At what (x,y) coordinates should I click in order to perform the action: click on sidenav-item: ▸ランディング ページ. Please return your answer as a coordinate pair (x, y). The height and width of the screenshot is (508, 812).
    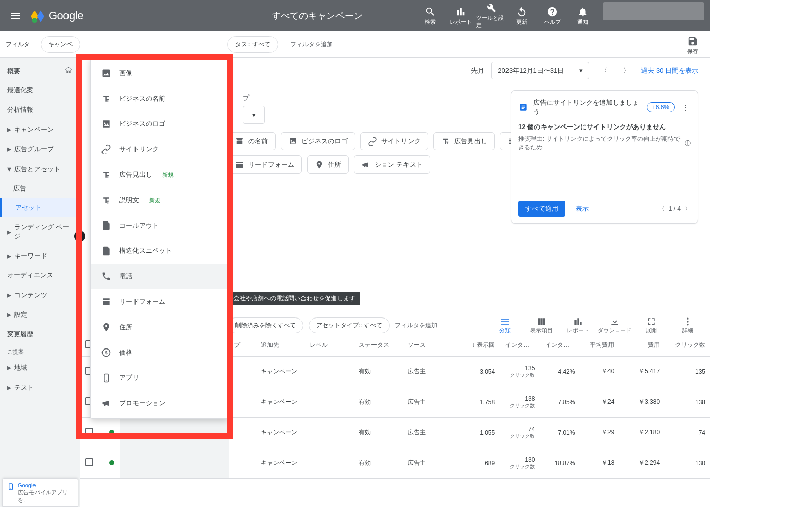
    Looking at the image, I should click on (40, 232).